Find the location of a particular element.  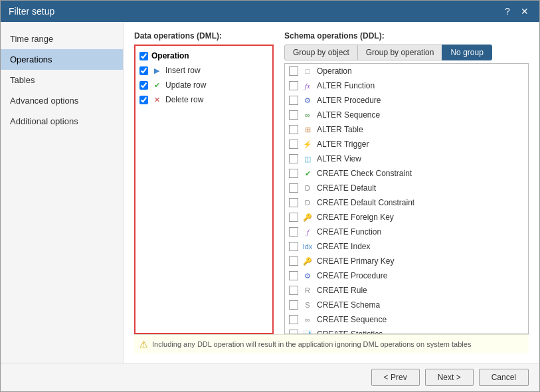

tab-no-group: No group is located at coordinates (466, 52).